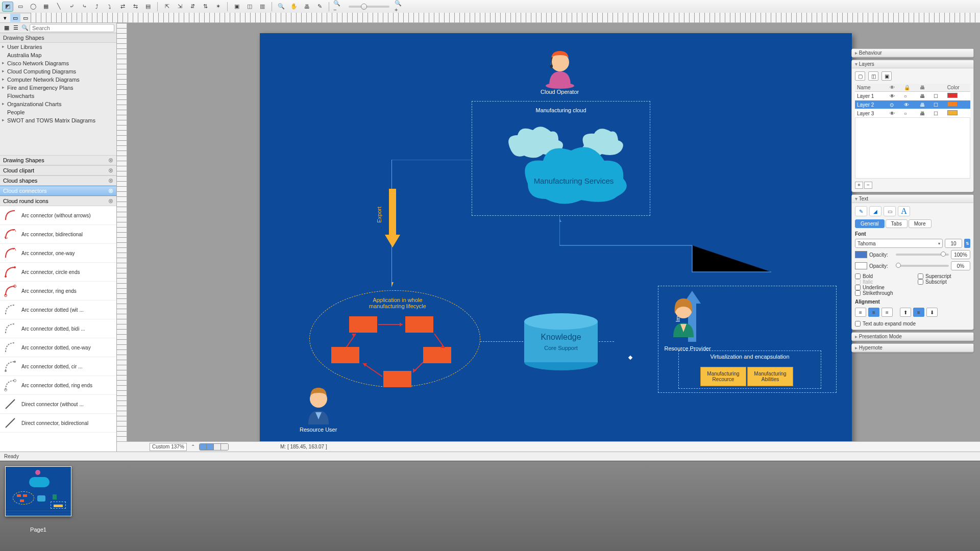 Image resolution: width=980 pixels, height=551 pixels. I want to click on remove-layer-button: −, so click(868, 185).